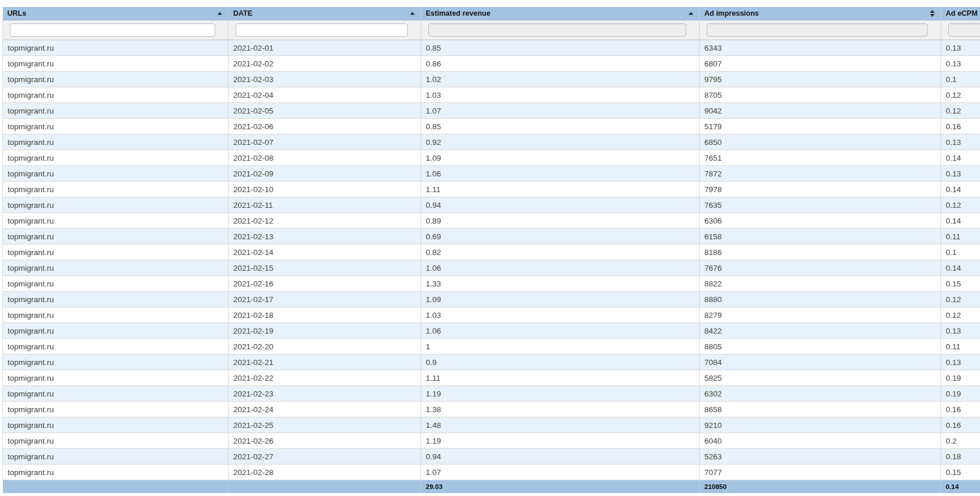 Image resolution: width=980 pixels, height=496 pixels. Describe the element at coordinates (820, 268) in the screenshot. I see `cell-ad-impressions: 7676` at that location.